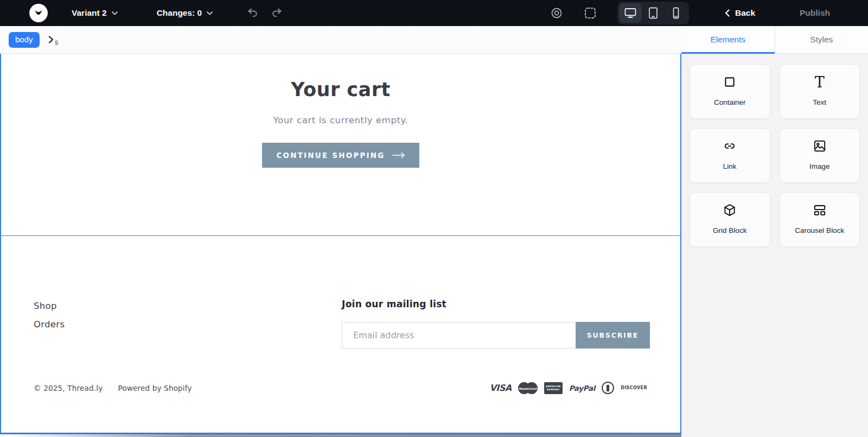 The height and width of the screenshot is (437, 868). I want to click on email-input, so click(459, 335).